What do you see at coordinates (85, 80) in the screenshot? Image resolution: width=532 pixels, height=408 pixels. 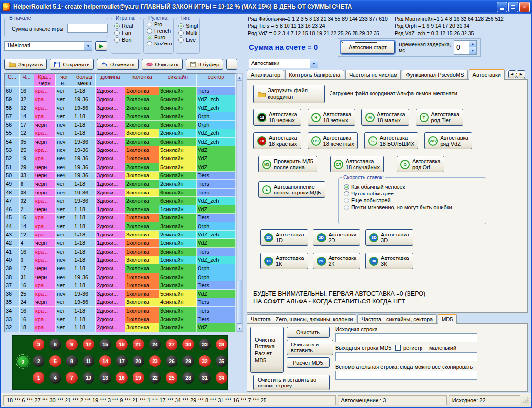 I see `column-header: большменш` at bounding box center [85, 80].